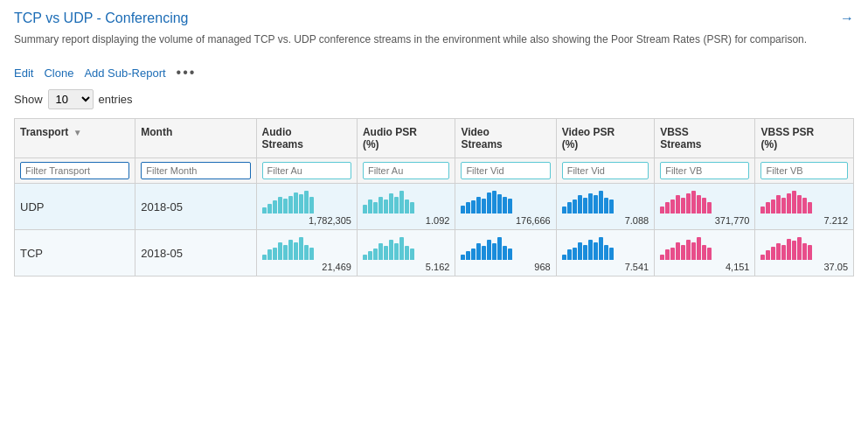 This screenshot has height=441, width=868. What do you see at coordinates (196, 171) in the screenshot?
I see `filter-month-input` at bounding box center [196, 171].